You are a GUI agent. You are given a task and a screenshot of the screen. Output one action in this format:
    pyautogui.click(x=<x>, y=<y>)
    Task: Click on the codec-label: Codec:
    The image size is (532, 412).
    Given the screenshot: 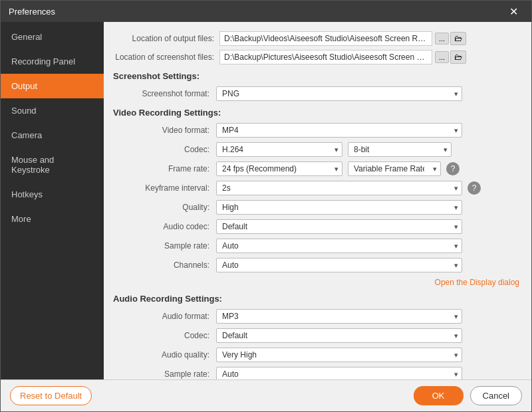 What is the action you would take?
    pyautogui.click(x=165, y=150)
    